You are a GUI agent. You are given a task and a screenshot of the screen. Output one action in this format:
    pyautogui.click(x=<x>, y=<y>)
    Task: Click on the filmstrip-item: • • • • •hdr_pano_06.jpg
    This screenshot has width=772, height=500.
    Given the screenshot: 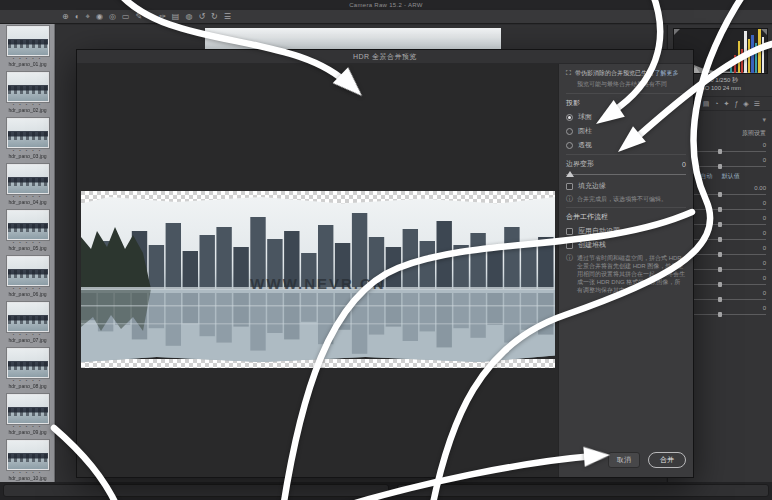 What is the action you would take?
    pyautogui.click(x=28, y=277)
    